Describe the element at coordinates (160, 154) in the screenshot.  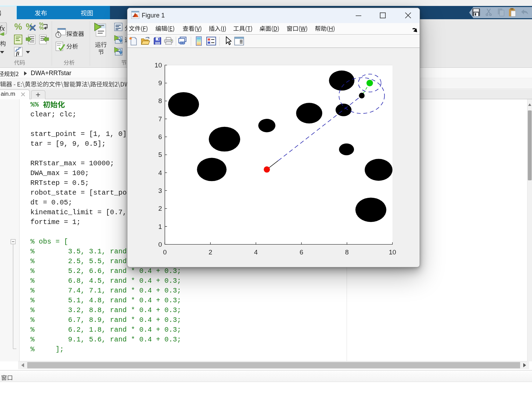
I see `svg-text: 5` at that location.